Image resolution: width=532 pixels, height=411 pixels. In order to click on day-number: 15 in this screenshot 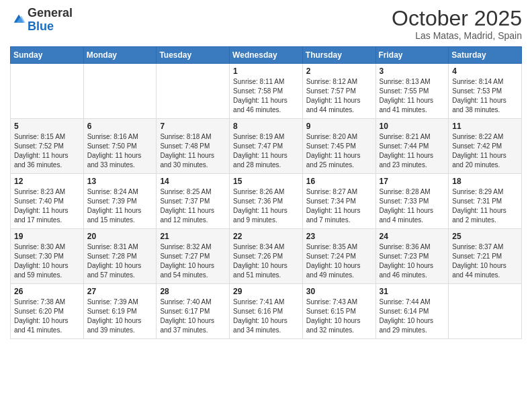, I will do `click(266, 181)`.